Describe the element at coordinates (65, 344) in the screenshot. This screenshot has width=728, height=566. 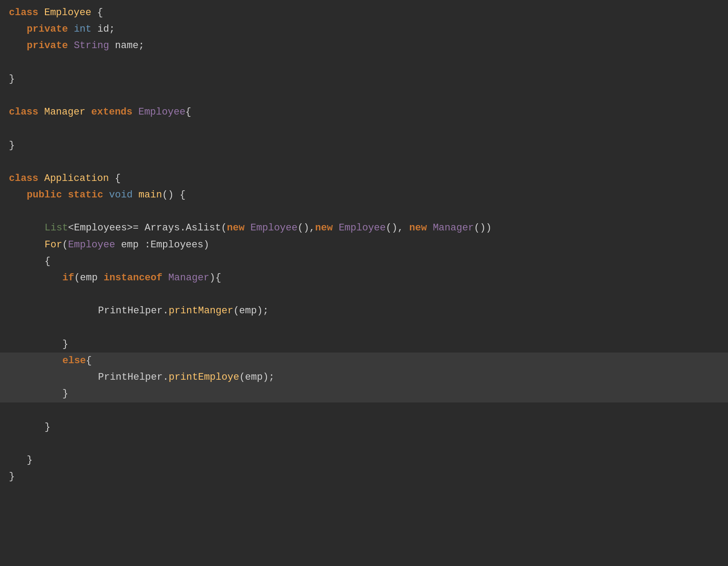
I see `if-brace-close: }` at that location.